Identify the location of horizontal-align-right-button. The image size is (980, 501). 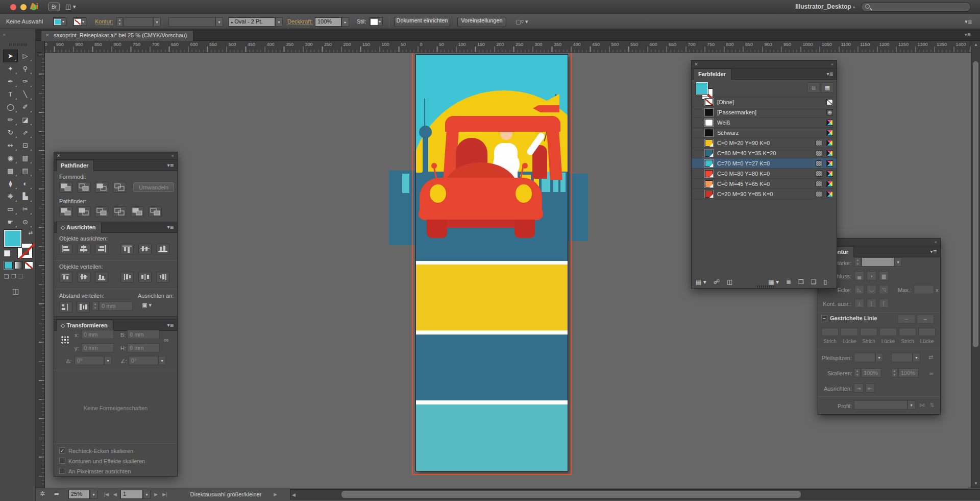
(102, 249).